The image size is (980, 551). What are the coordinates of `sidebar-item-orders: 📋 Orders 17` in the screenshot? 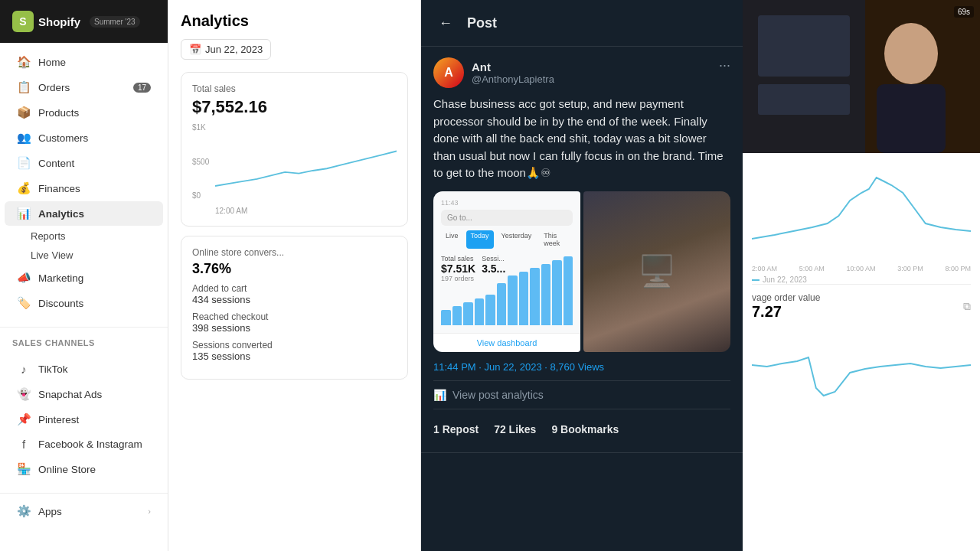 It's located at (84, 87).